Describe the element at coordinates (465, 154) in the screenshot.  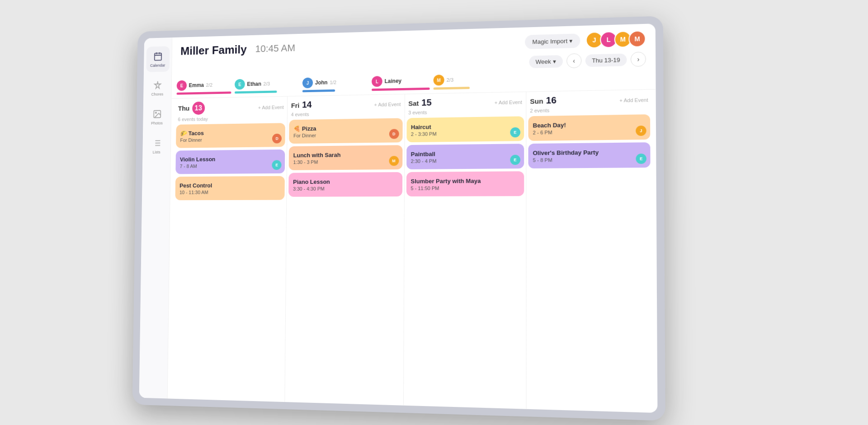
I see `event-paintball-title: Paintball` at that location.